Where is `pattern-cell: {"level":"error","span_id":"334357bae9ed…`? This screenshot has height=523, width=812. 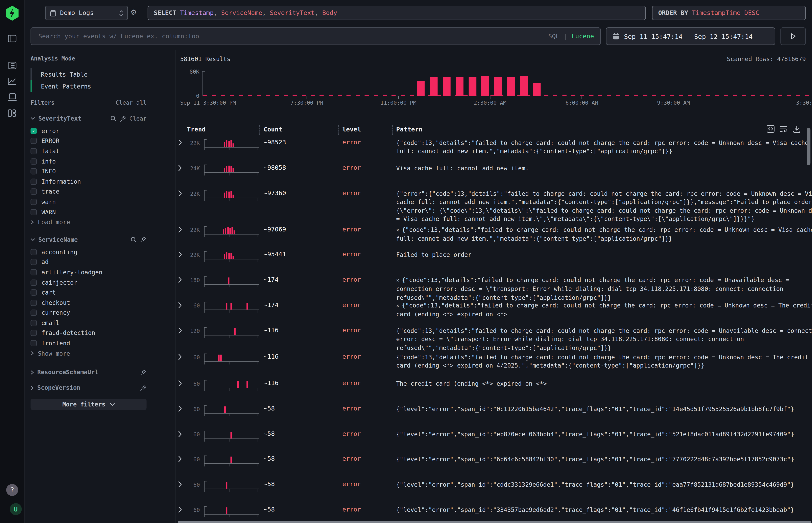 pattern-cell: {"level":"error","span_id":"334357bae9ed… is located at coordinates (604, 510).